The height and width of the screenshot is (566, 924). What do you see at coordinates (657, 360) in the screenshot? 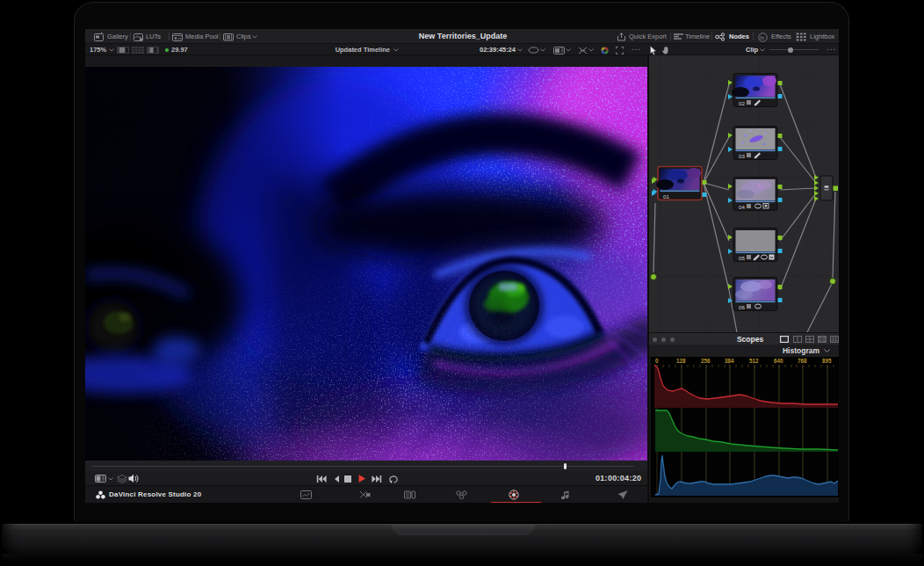
I see `svg-text: 0` at bounding box center [657, 360].